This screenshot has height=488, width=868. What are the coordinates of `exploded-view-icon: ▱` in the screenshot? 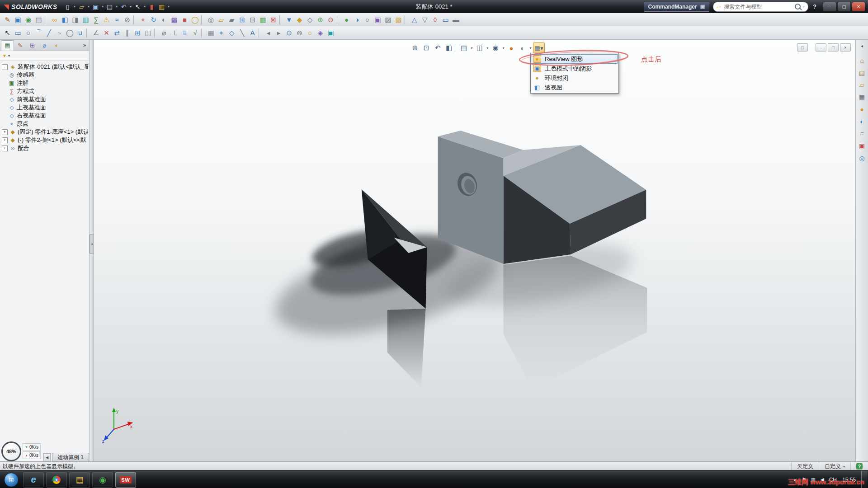 It's located at (222, 20).